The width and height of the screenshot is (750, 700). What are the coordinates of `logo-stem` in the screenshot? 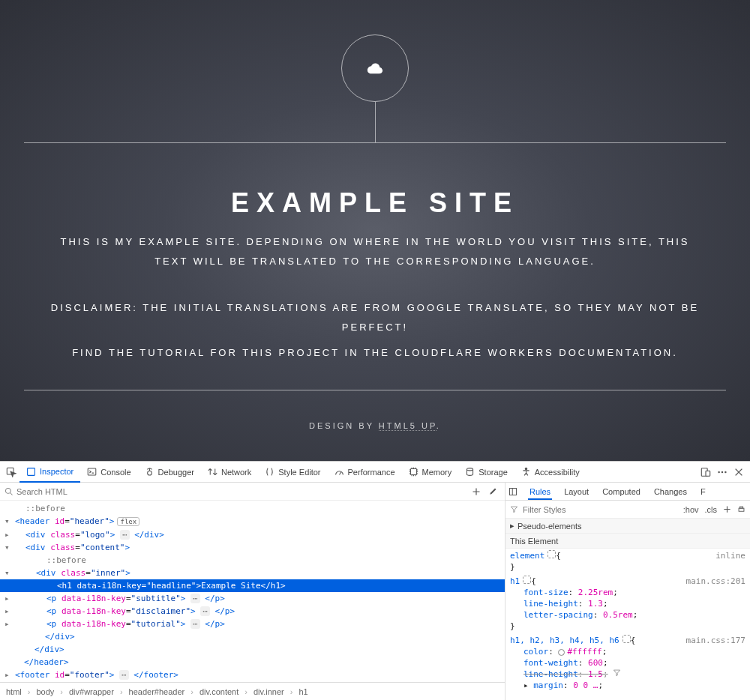 It's located at (375, 122).